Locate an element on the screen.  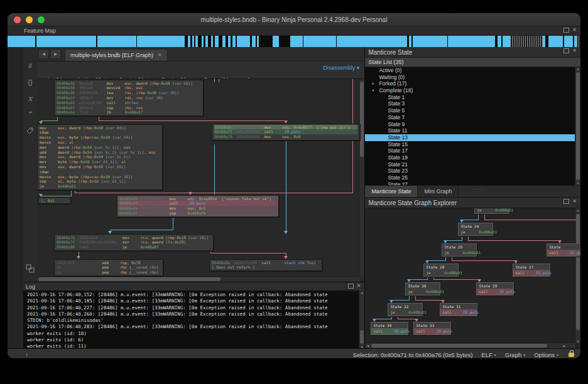
asm-basic-block: 00400a40 bf64084a00 mov edi, 0x4a0864 {"… is located at coordinates (198, 206).